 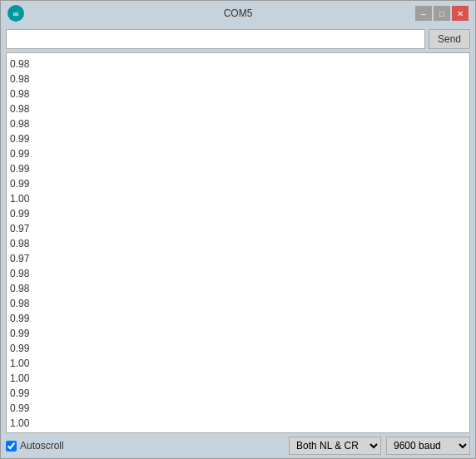 What do you see at coordinates (35, 446) in the screenshot?
I see `autoscroll-area: Autoscroll` at bounding box center [35, 446].